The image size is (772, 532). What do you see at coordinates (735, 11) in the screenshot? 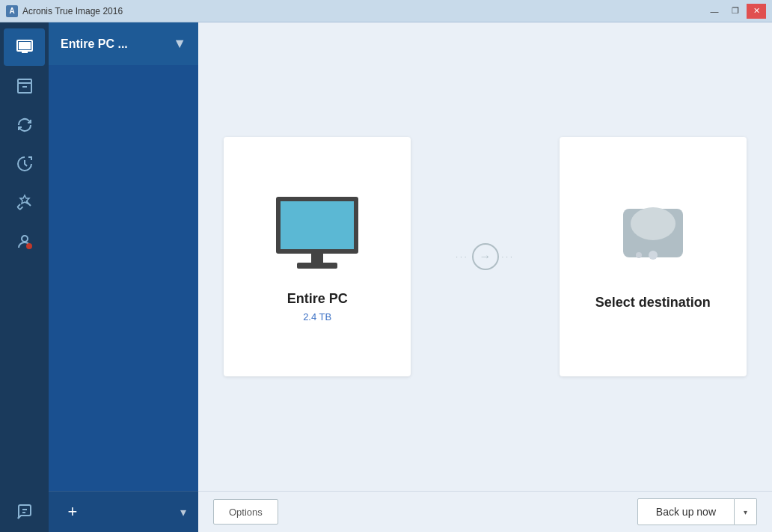
I see `window-controls: — ❐ ✕` at bounding box center [735, 11].